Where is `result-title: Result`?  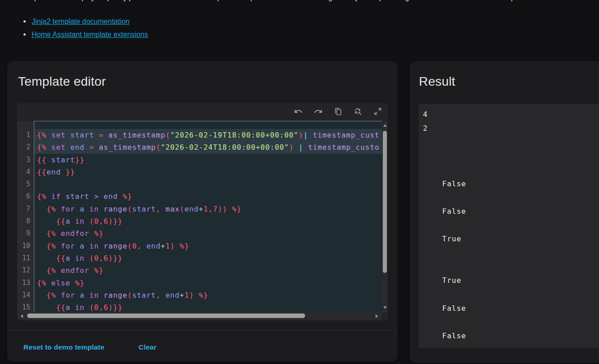
result-title: Result is located at coordinates (437, 82).